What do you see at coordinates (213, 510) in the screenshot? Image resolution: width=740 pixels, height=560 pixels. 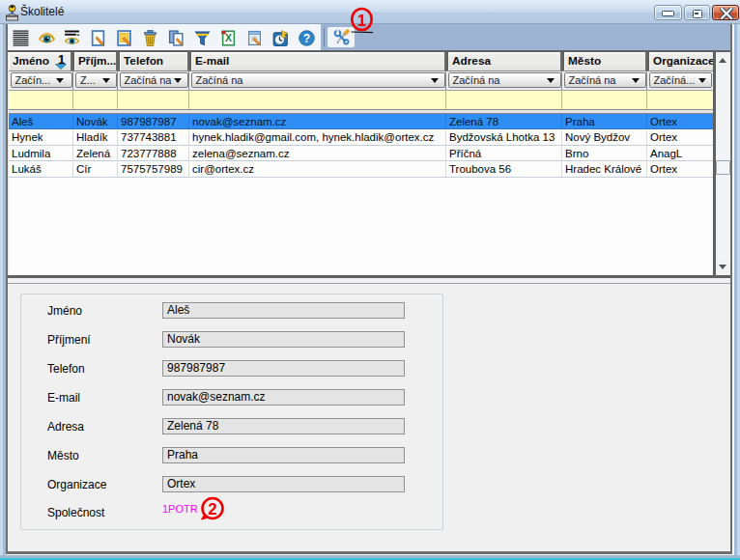 I see `svg-text: 2` at bounding box center [213, 510].